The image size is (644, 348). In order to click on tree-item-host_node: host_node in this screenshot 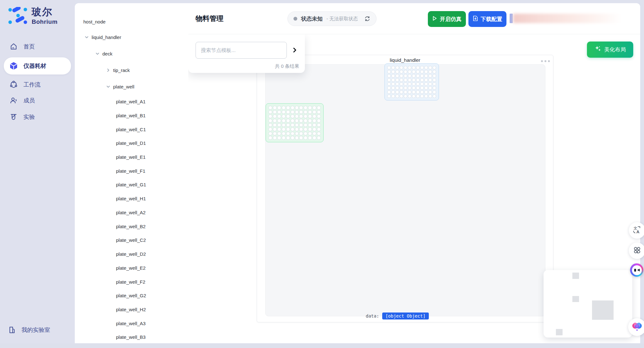, I will do `click(94, 22)`.